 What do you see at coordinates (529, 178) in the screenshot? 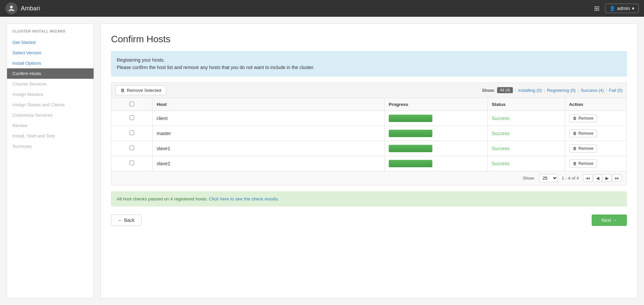
I see `pagination-show-label: Show:` at bounding box center [529, 178].